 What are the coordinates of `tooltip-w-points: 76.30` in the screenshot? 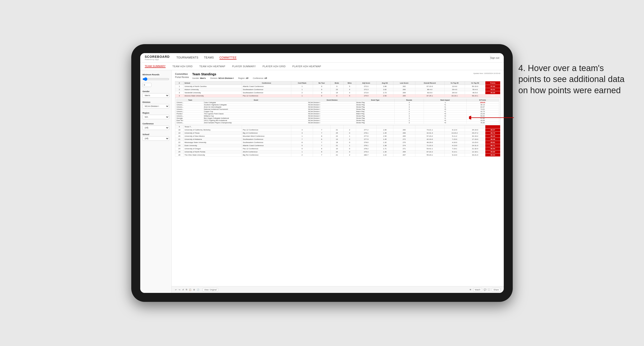 It's located at (482, 123).